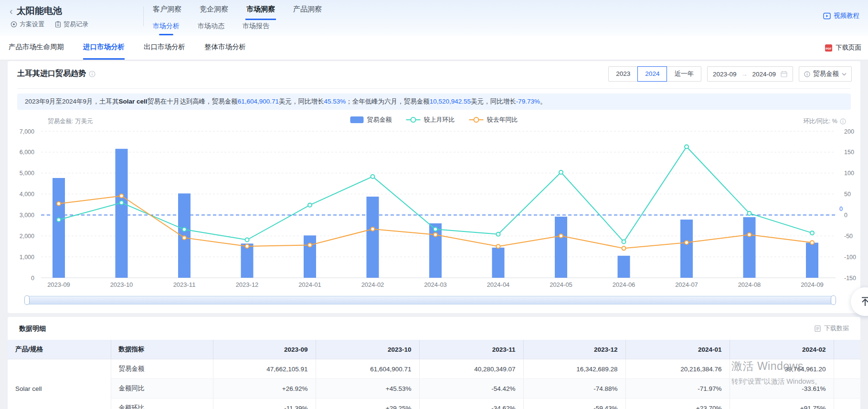 The width and height of the screenshot is (868, 409). I want to click on value-cell: +23.70%, so click(677, 404).